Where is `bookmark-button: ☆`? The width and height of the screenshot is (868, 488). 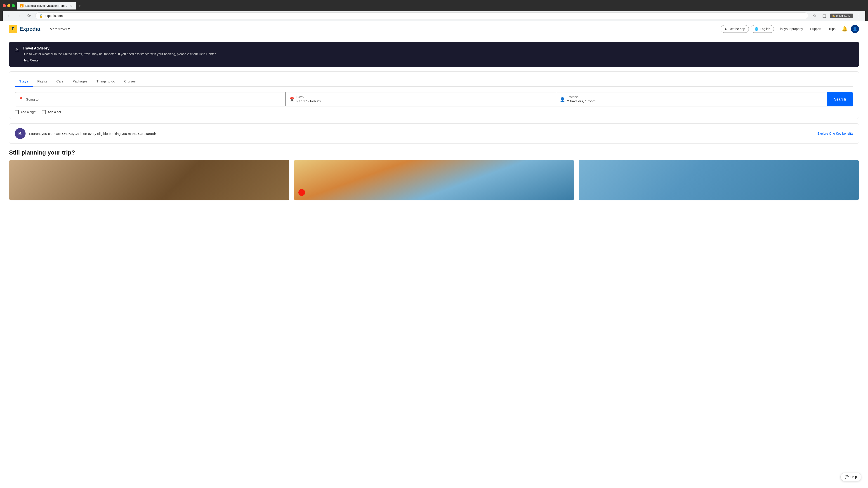 bookmark-button: ☆ is located at coordinates (815, 16).